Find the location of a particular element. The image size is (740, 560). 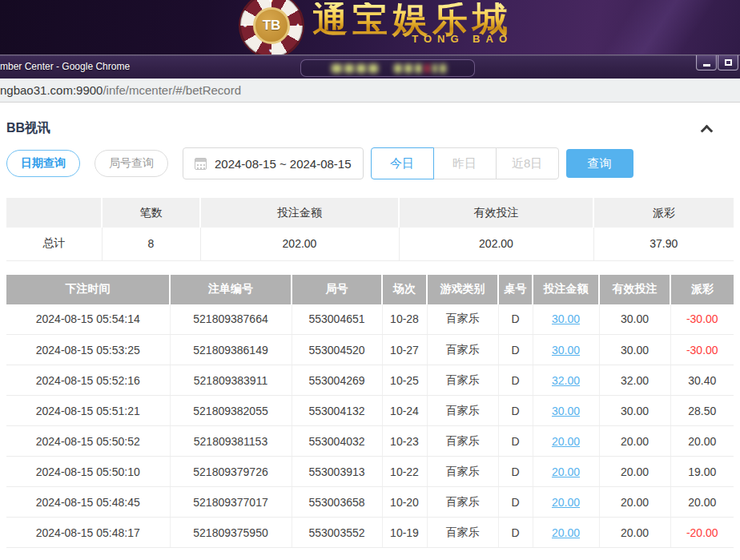

record-cell: 10-27 is located at coordinates (404, 350).